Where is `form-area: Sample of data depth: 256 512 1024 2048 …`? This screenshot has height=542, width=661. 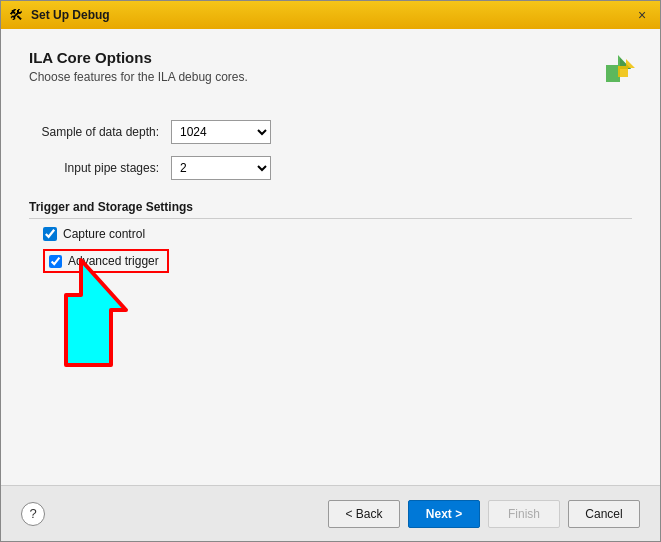
form-area: Sample of data depth: 256 512 1024 2048 … is located at coordinates (330, 150).